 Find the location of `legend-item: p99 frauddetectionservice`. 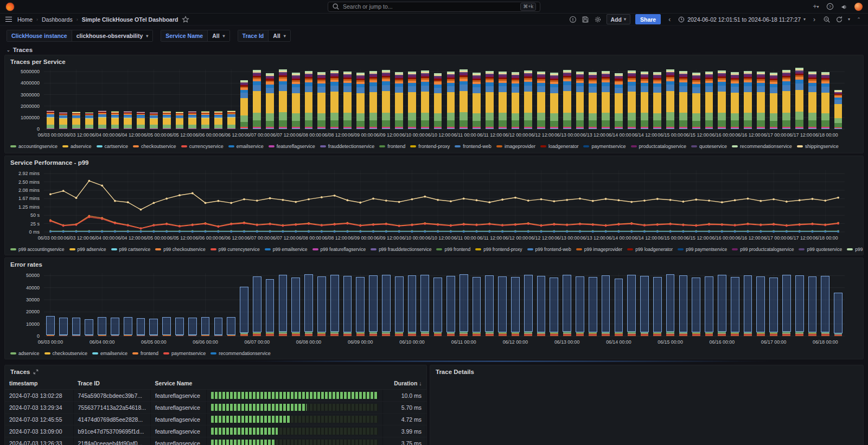

legend-item: p99 frauddetectionservice is located at coordinates (401, 249).